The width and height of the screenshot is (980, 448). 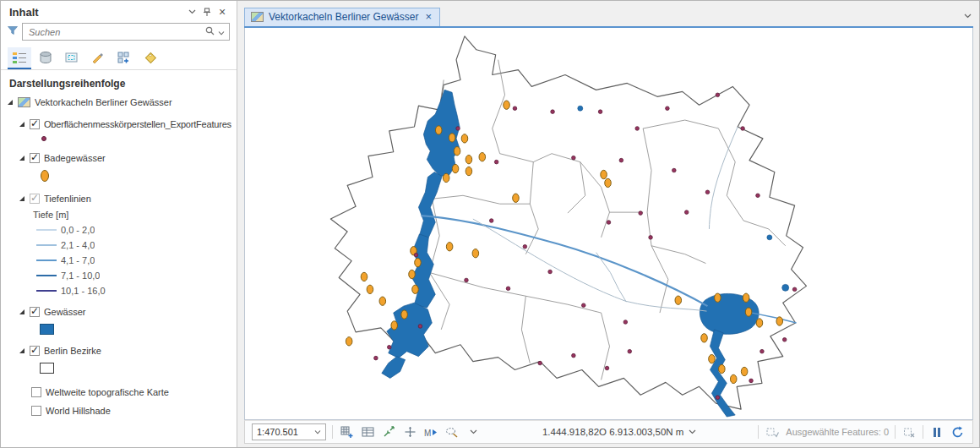 What do you see at coordinates (257, 17) in the screenshot?
I see `map-tab-icon` at bounding box center [257, 17].